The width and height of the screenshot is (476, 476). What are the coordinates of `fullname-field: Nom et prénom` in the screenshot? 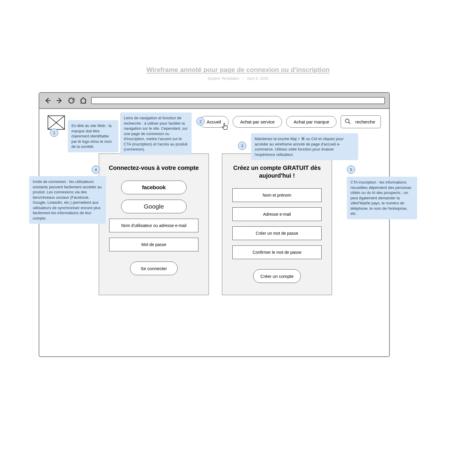 It's located at (277, 195).